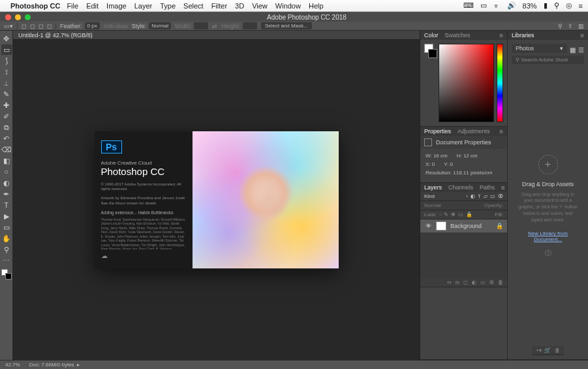 This screenshot has width=588, height=369. What do you see at coordinates (116, 26) in the screenshot?
I see `antialias-checkbox: Anti-alias` at bounding box center [116, 26].